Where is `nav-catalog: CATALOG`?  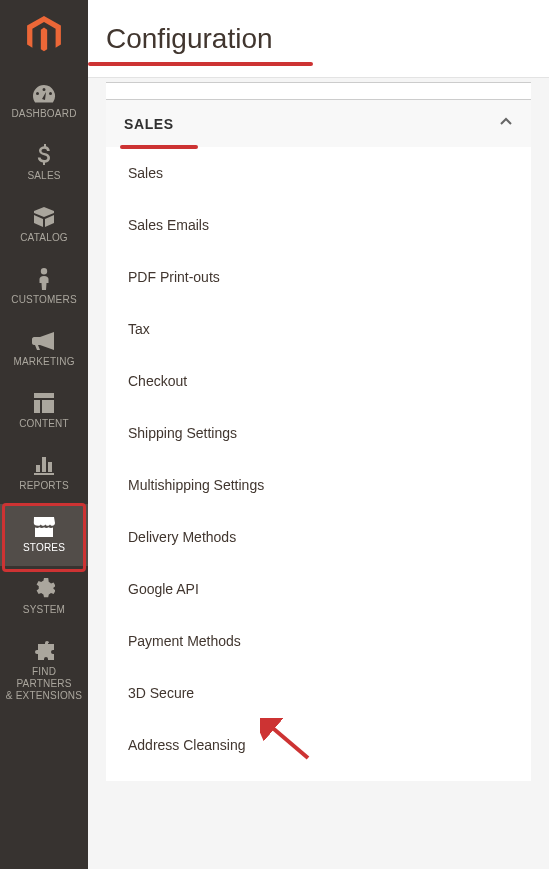
nav-catalog: CATALOG is located at coordinates (44, 225).